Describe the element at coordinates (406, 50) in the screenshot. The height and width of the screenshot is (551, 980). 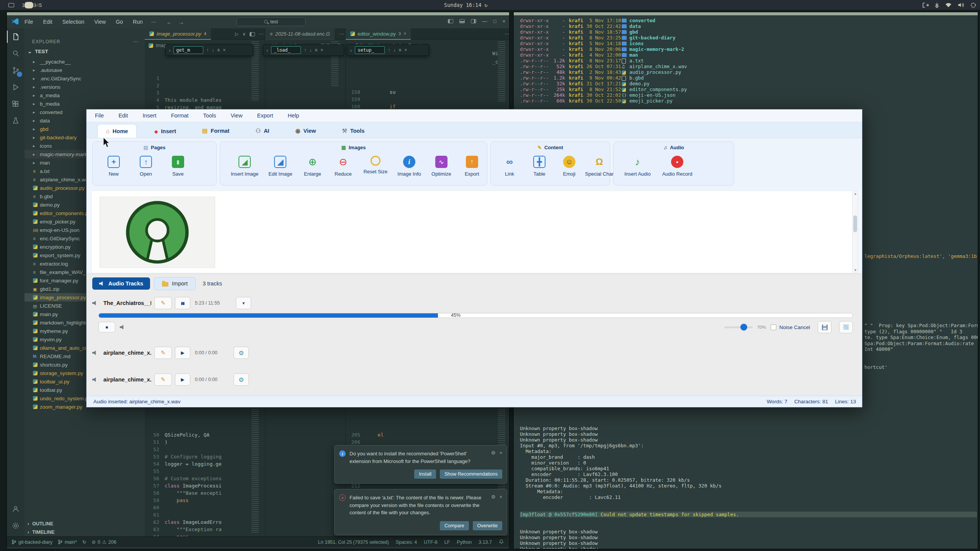
I see `find-close-icon: ×` at that location.